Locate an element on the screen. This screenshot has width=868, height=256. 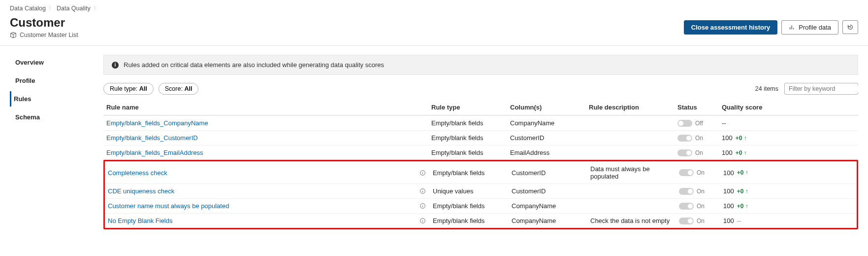
col-rule-name: Rule name is located at coordinates (269, 108).